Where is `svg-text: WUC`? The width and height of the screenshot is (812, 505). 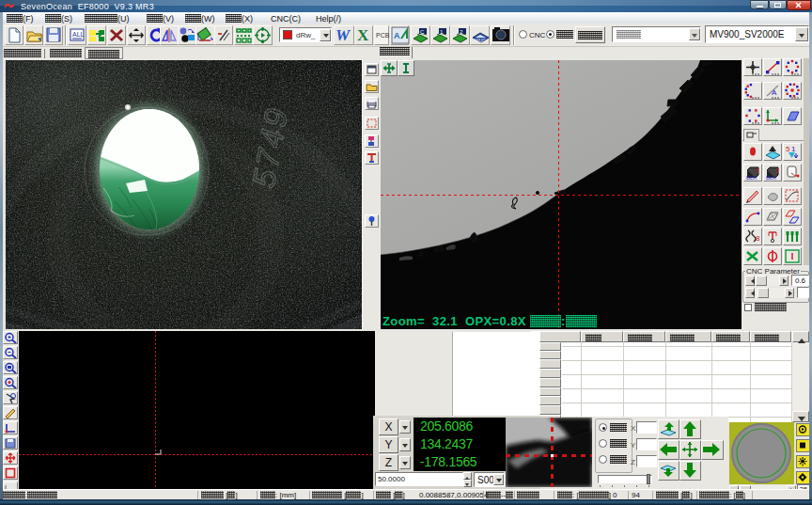
svg-text: WUC is located at coordinates (480, 40).